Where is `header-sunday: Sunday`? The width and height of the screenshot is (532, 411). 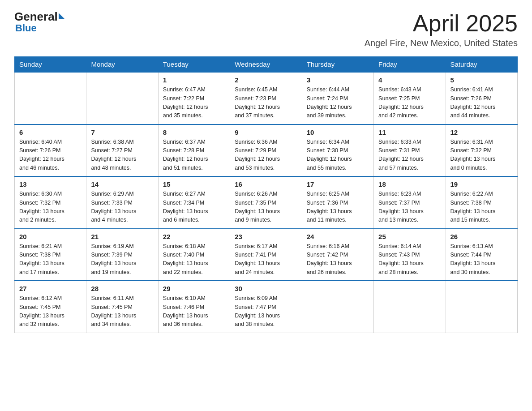
header-sunday: Sunday is located at coordinates (51, 64).